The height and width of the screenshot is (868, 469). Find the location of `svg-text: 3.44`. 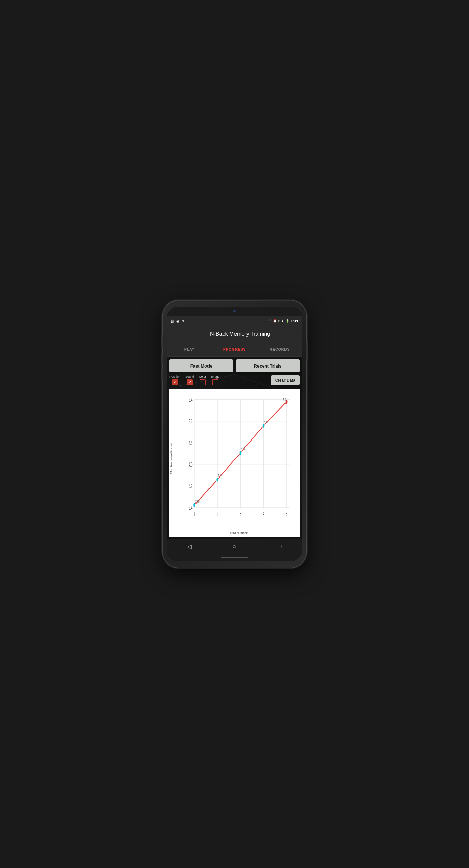

svg-text: 3.44 is located at coordinates (220, 476).